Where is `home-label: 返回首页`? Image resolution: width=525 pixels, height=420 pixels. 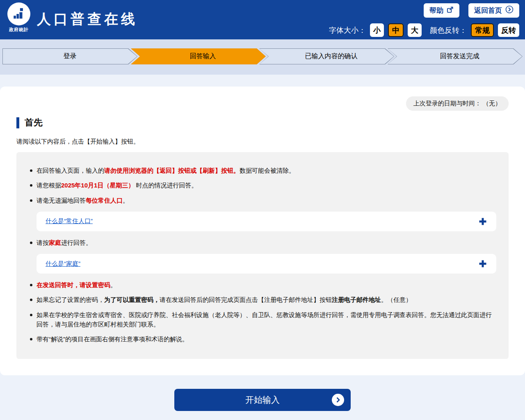
home-label: 返回首页 is located at coordinates (488, 11).